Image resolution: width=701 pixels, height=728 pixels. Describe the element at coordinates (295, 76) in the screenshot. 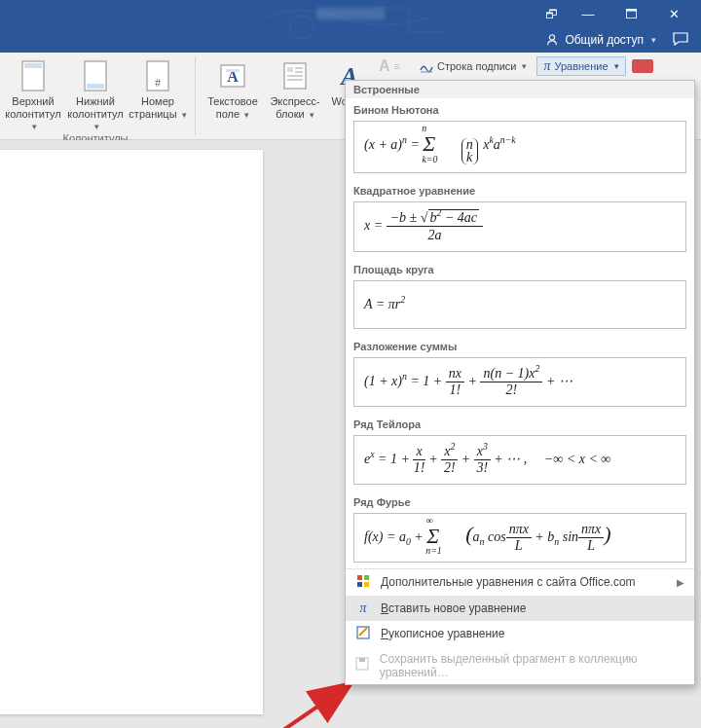

I see `quick-parts-icon` at that location.